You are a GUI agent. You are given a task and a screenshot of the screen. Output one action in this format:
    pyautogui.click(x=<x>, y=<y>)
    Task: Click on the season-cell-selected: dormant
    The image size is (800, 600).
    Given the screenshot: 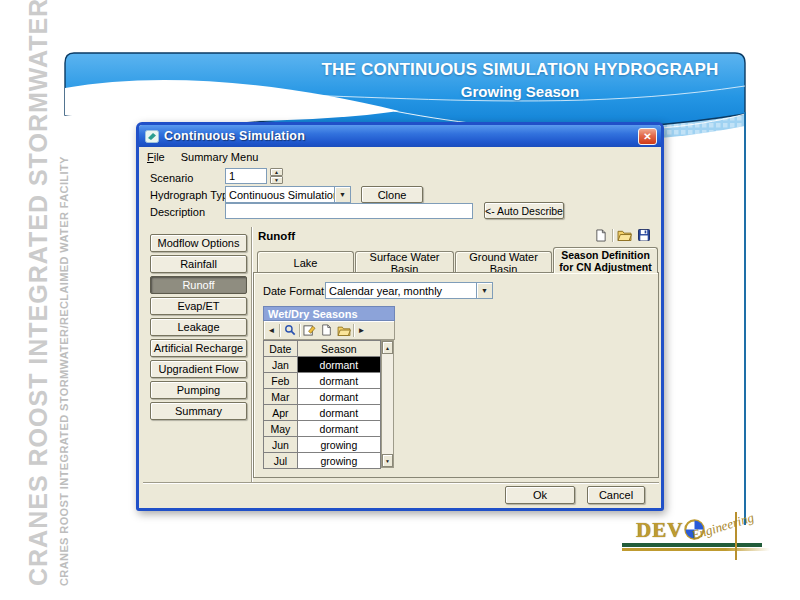 What is the action you would take?
    pyautogui.click(x=340, y=365)
    